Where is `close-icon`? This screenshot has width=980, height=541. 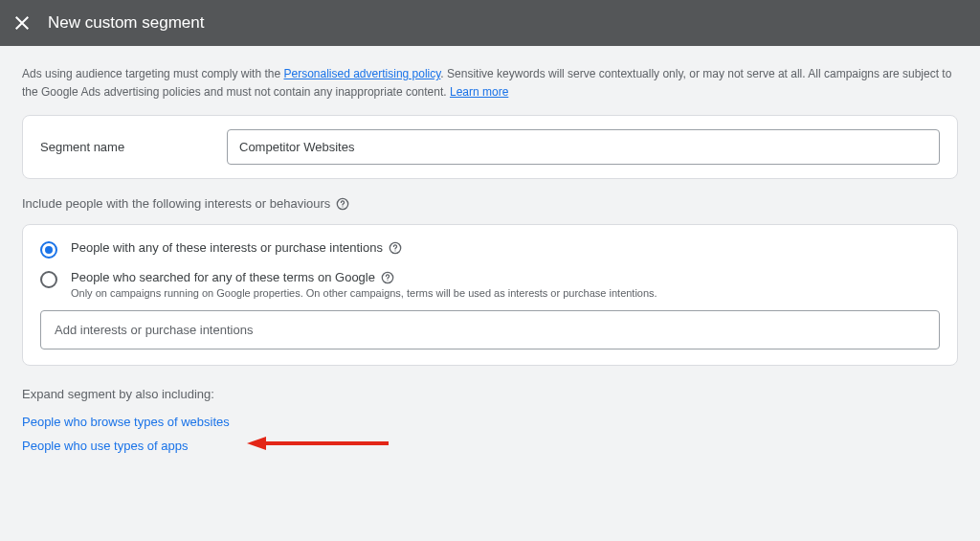
close-icon is located at coordinates (22, 23).